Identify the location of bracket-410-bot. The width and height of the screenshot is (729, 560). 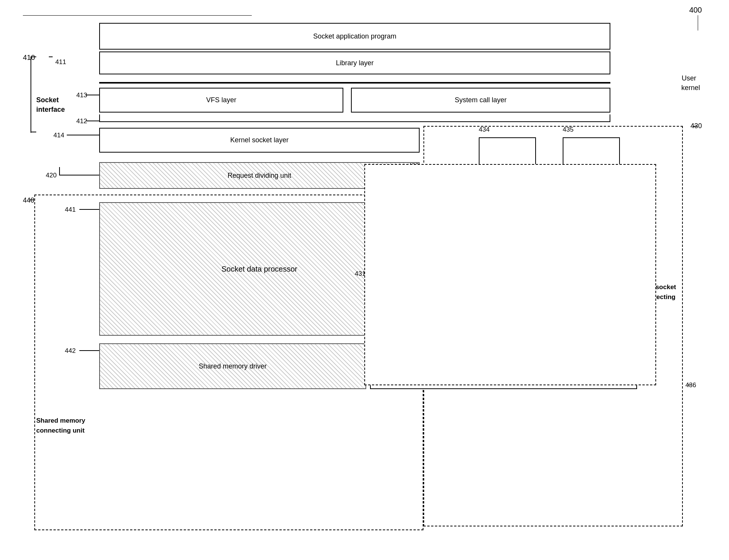
(34, 132).